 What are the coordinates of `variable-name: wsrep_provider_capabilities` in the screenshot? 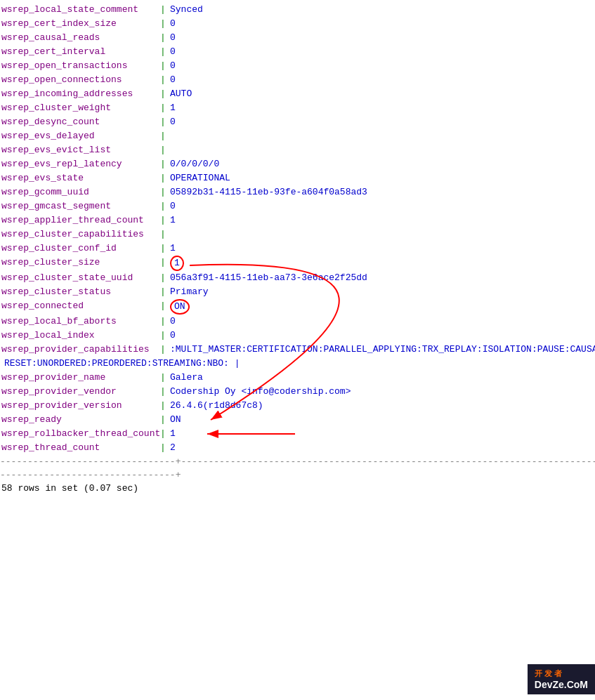 It's located at (79, 350).